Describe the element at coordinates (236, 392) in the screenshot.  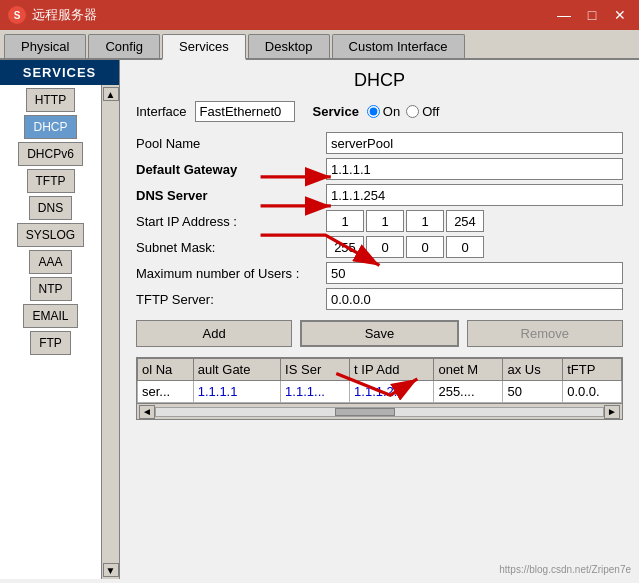
I see `cell-gateway: 1.1.1.1` at that location.